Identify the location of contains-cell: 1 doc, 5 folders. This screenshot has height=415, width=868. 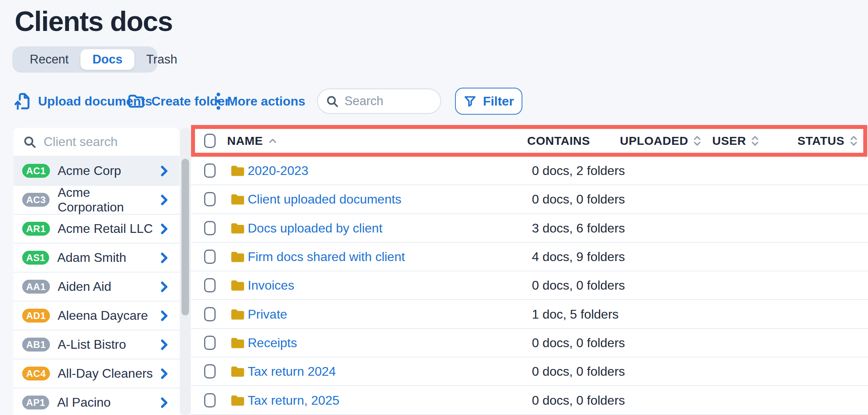
(575, 314).